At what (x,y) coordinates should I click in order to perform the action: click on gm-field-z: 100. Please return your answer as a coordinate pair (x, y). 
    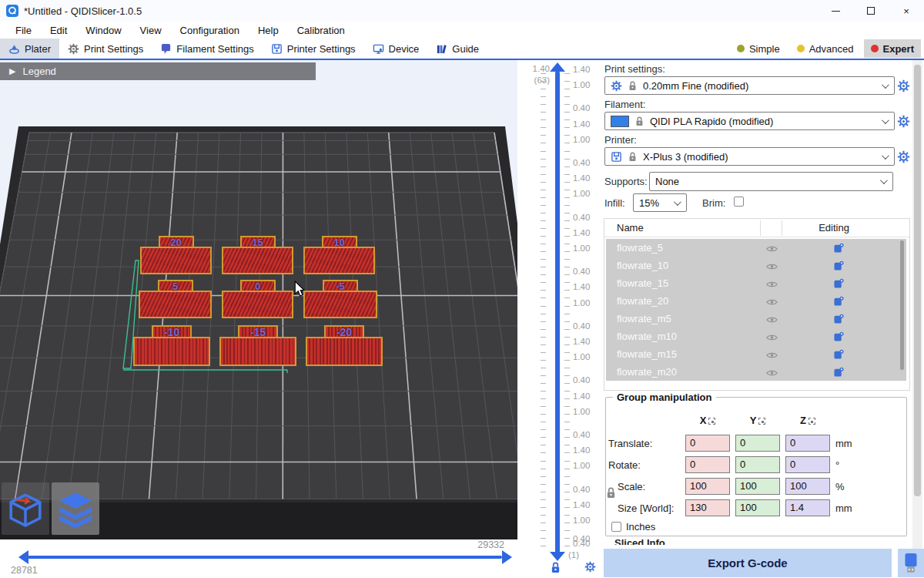
    Looking at the image, I should click on (808, 486).